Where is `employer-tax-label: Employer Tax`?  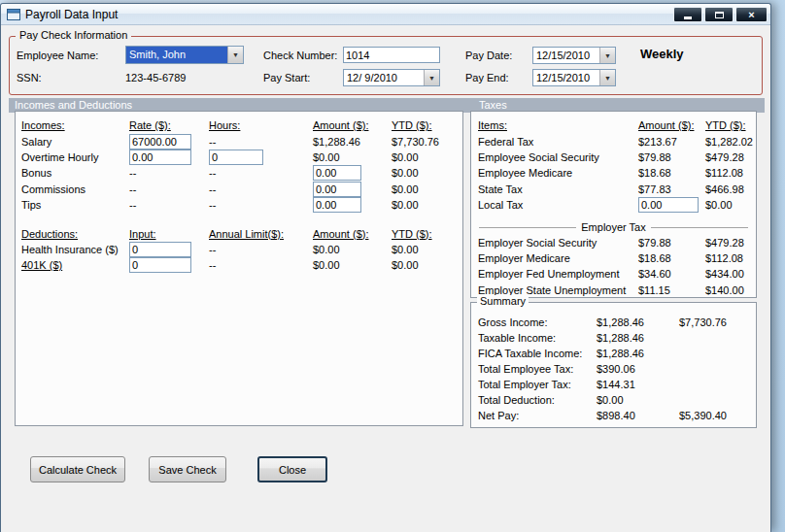 employer-tax-label: Employer Tax is located at coordinates (613, 227).